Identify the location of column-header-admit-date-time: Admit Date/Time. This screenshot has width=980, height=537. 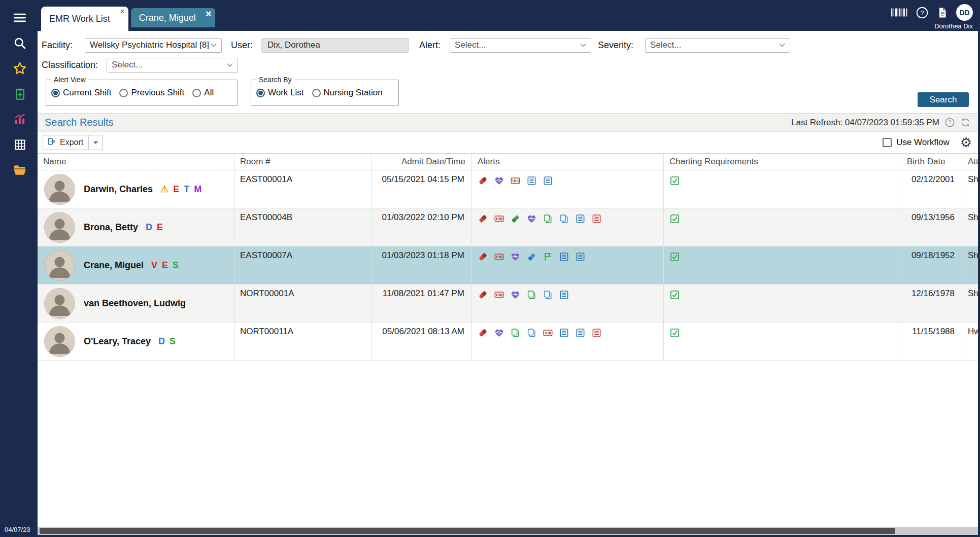
(422, 162).